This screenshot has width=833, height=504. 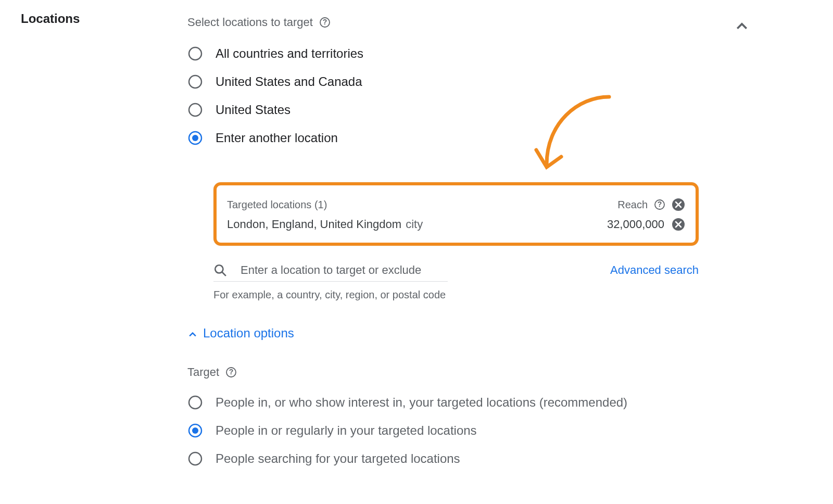 I want to click on targeted-location-reach: 32,000,000, so click(x=636, y=224).